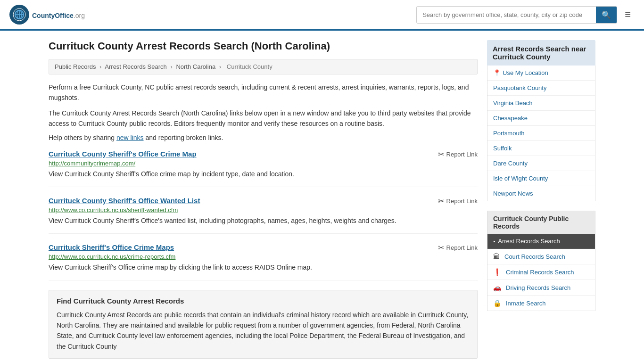  I want to click on sidebar-nearby-item-1: Virginia Beach, so click(541, 103).